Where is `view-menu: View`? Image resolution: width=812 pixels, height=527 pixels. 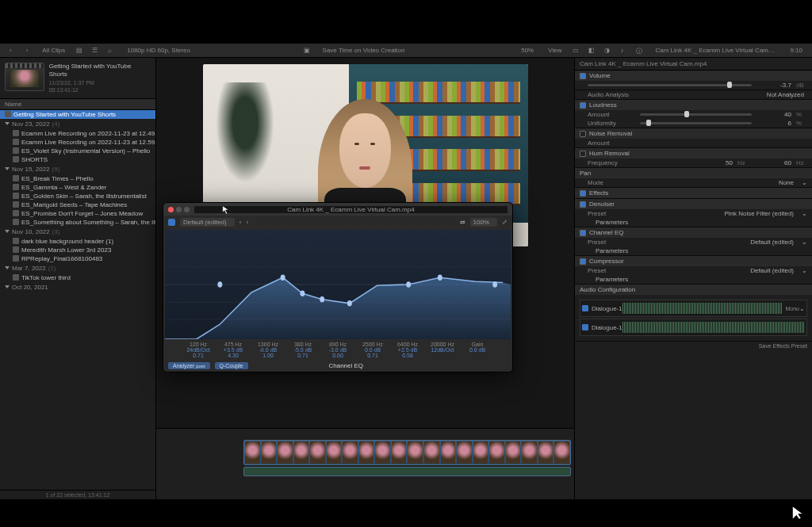 view-menu: View is located at coordinates (555, 51).